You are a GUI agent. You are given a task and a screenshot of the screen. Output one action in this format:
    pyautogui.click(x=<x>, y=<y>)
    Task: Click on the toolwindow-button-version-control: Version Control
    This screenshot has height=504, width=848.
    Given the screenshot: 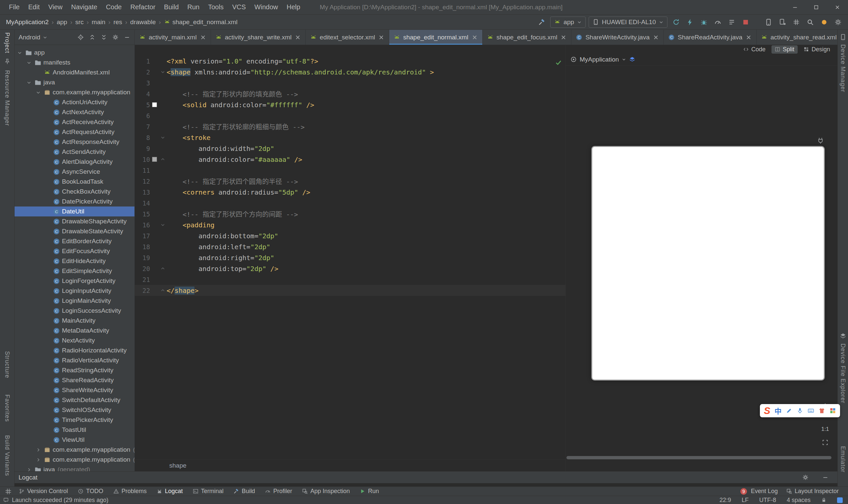 What is the action you would take?
    pyautogui.click(x=44, y=491)
    